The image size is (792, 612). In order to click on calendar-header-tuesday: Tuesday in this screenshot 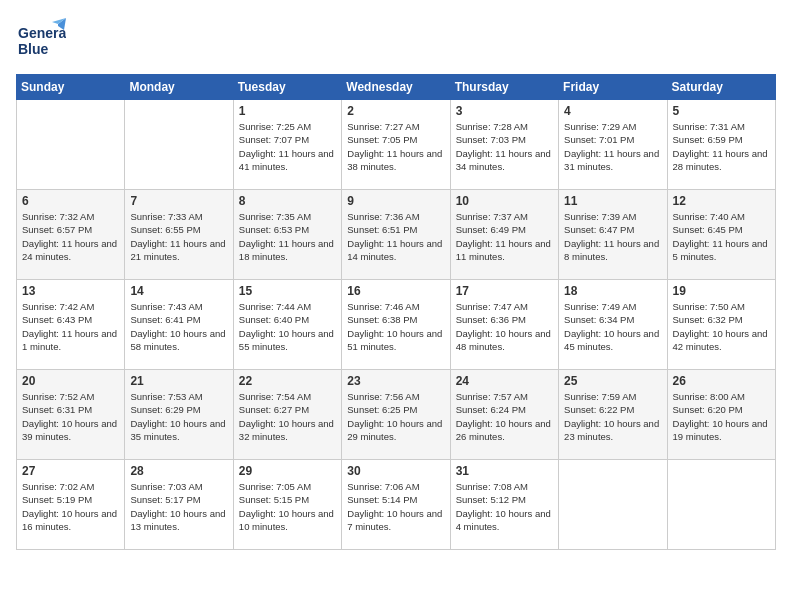, I will do `click(287, 88)`.